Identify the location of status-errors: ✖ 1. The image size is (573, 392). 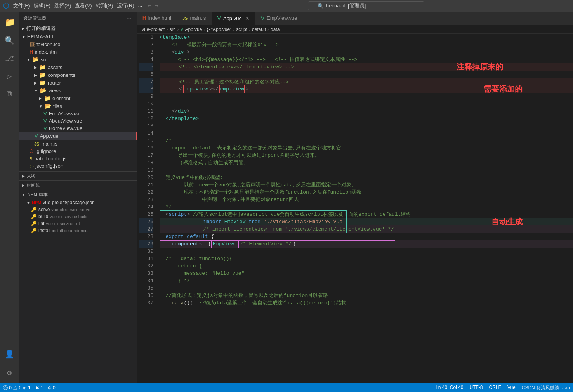
(39, 388).